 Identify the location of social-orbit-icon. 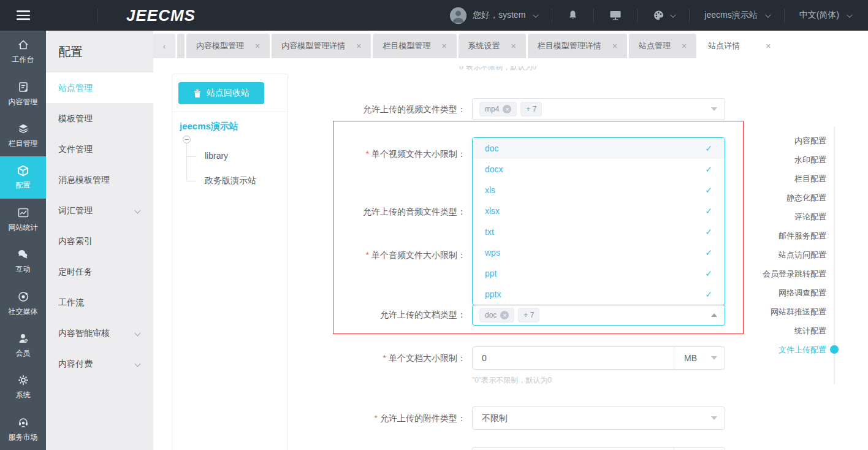
(23, 297).